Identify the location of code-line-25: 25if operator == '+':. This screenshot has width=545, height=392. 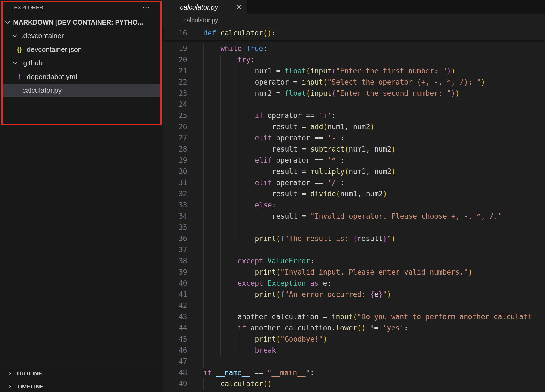
(354, 116).